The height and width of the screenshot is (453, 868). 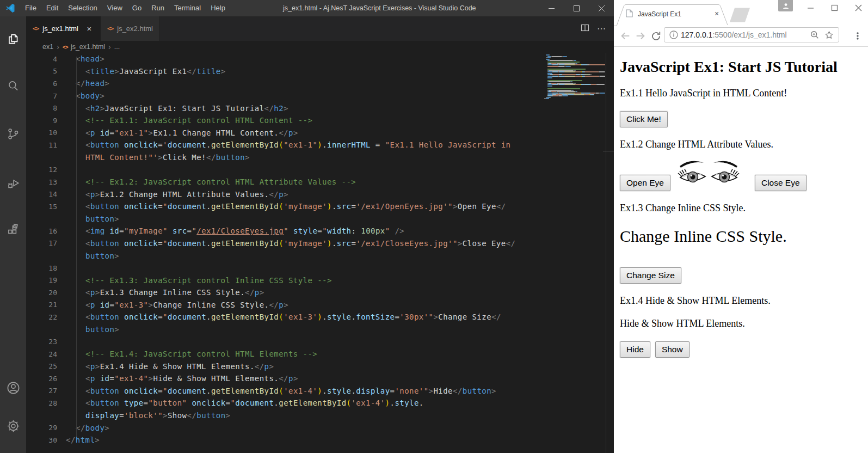 I want to click on code-token: style, so click(x=407, y=403).